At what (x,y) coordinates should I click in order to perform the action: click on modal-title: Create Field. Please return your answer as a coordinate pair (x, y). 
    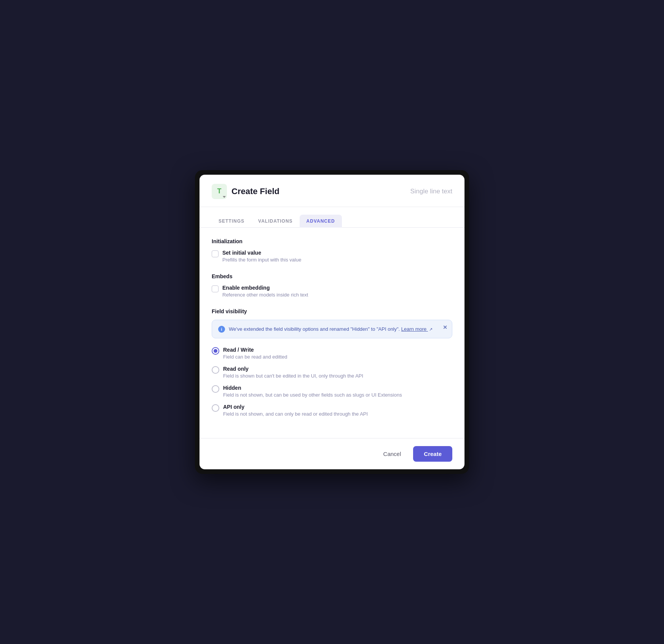
    Looking at the image, I should click on (255, 191).